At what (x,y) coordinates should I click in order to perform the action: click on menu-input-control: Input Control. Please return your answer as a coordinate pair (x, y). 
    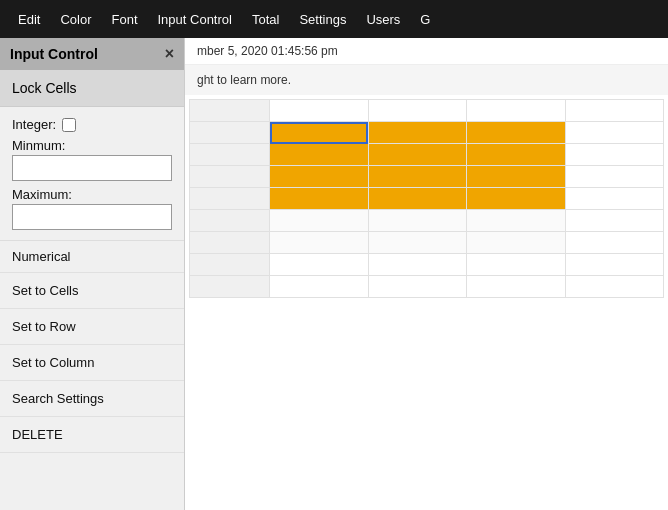
    Looking at the image, I should click on (195, 20).